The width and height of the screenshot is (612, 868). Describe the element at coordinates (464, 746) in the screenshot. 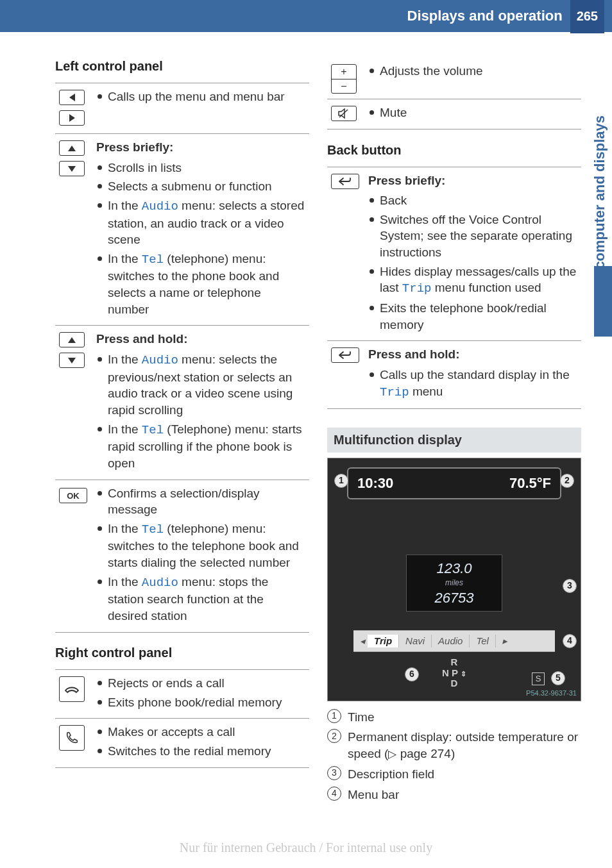

I see `callout-text: Permanent display: outside temperature o…` at that location.